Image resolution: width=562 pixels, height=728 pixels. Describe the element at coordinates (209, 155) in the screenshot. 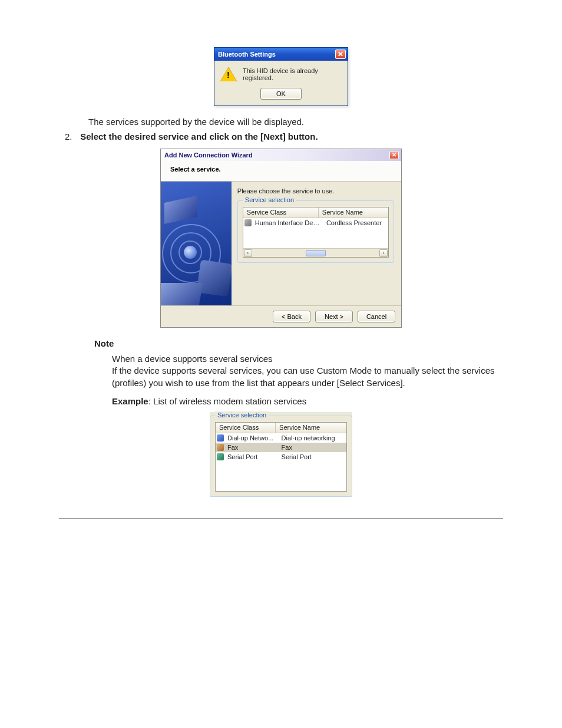

I see `wizard-title: Add New Connection Wizard` at that location.